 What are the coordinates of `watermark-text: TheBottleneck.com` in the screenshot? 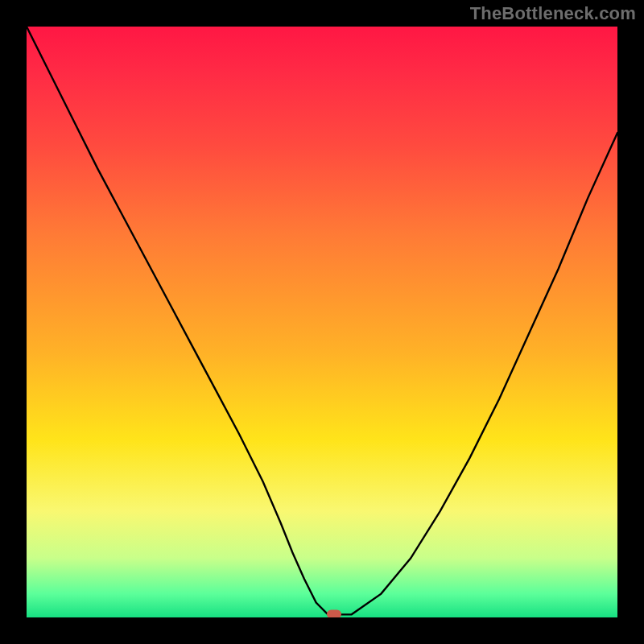 It's located at (553, 14).